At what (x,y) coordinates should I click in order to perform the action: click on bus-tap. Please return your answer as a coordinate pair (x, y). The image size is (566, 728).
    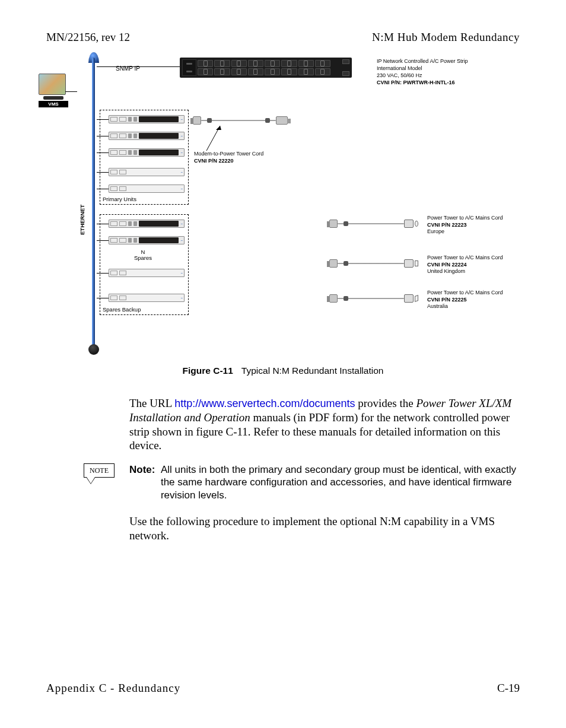
    Looking at the image, I should click on (71, 91).